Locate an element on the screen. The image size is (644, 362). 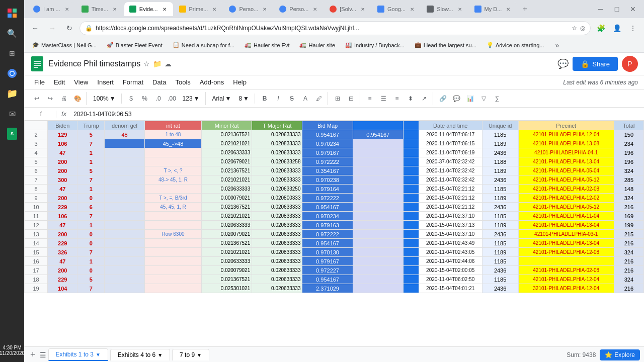
move-icon: 📁 is located at coordinates (157, 64).